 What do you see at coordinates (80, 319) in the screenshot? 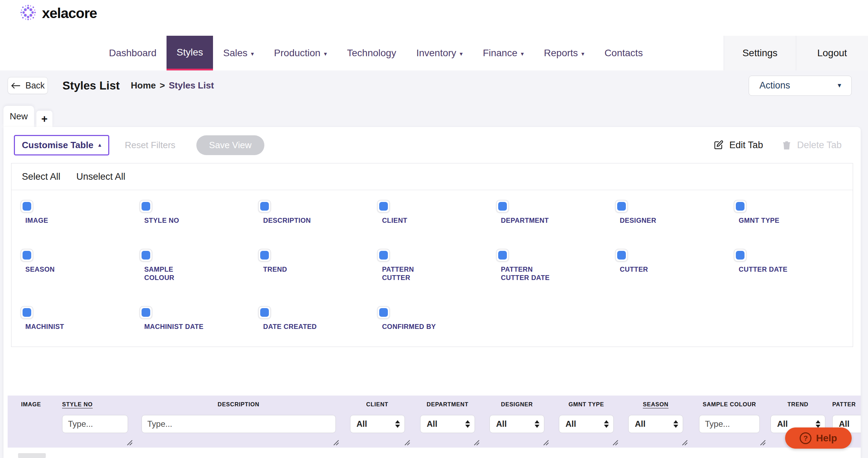
I see `column-toggle-machinist: MACHINIST` at bounding box center [80, 319].